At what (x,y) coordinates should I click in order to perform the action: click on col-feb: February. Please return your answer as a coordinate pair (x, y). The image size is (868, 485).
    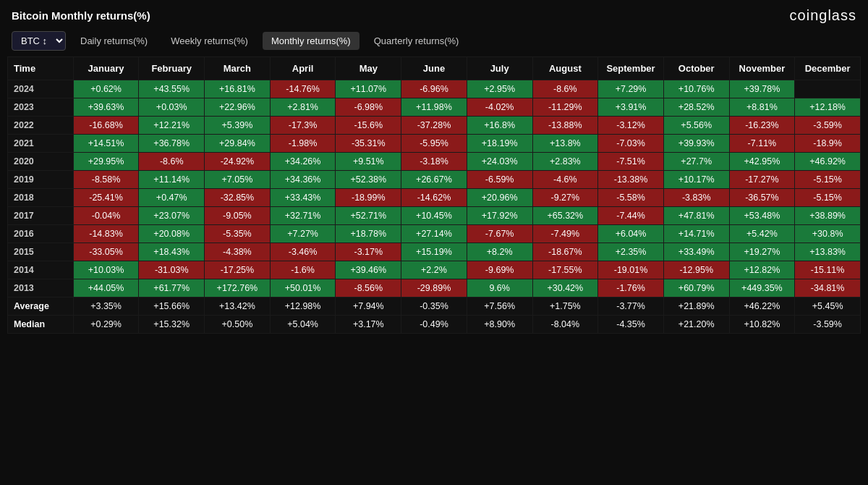
    Looking at the image, I should click on (172, 69).